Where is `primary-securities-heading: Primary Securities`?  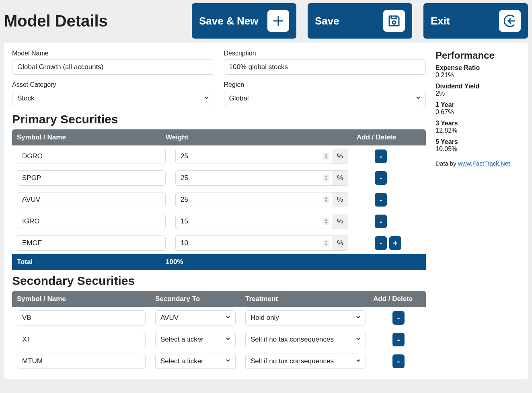
primary-securities-heading: Primary Securities is located at coordinates (219, 119).